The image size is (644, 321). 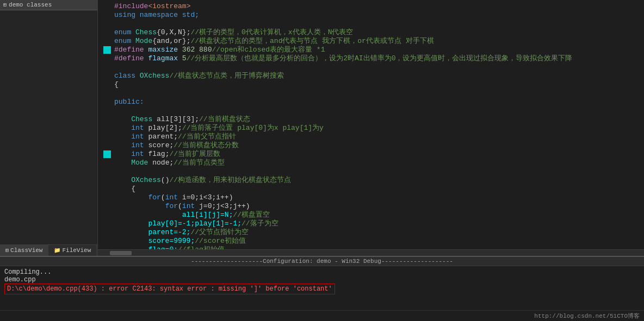 What do you see at coordinates (371, 59) in the screenshot?
I see `code-line: #define flagmax 5//分析最高层数（也就是最多分析的回合），设为…` at bounding box center [371, 59].